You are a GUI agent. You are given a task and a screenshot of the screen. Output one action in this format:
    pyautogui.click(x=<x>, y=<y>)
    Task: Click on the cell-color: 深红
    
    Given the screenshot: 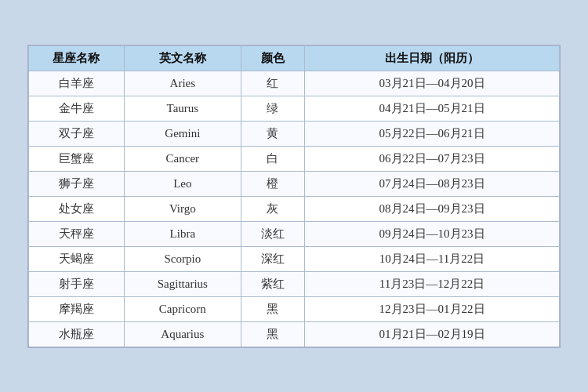 What is the action you would take?
    pyautogui.click(x=273, y=259)
    